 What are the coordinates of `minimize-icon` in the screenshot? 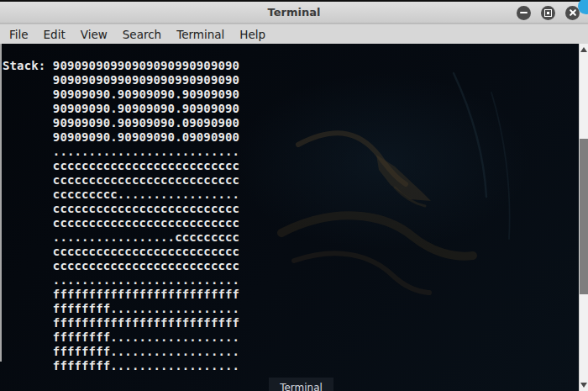 It's located at (524, 13).